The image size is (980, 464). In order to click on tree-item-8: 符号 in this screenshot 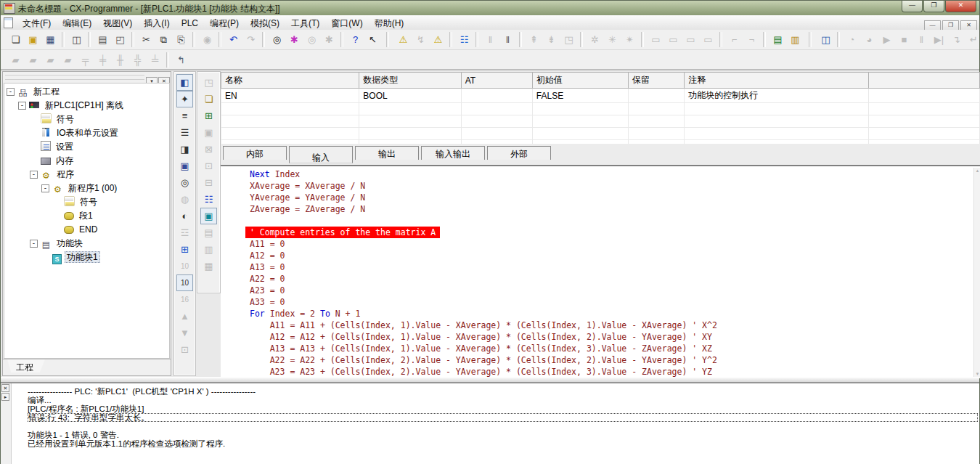, I will do `click(87, 202)`.